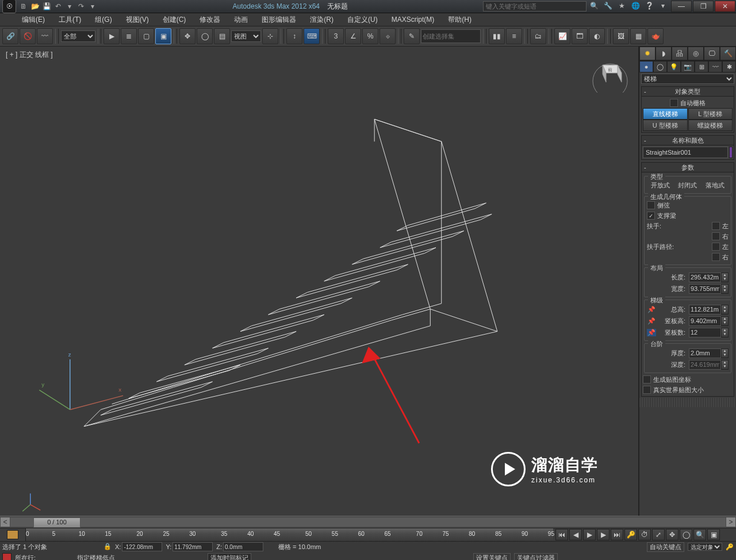  I want to click on qa-open-icon: 📂, so click(35, 6).